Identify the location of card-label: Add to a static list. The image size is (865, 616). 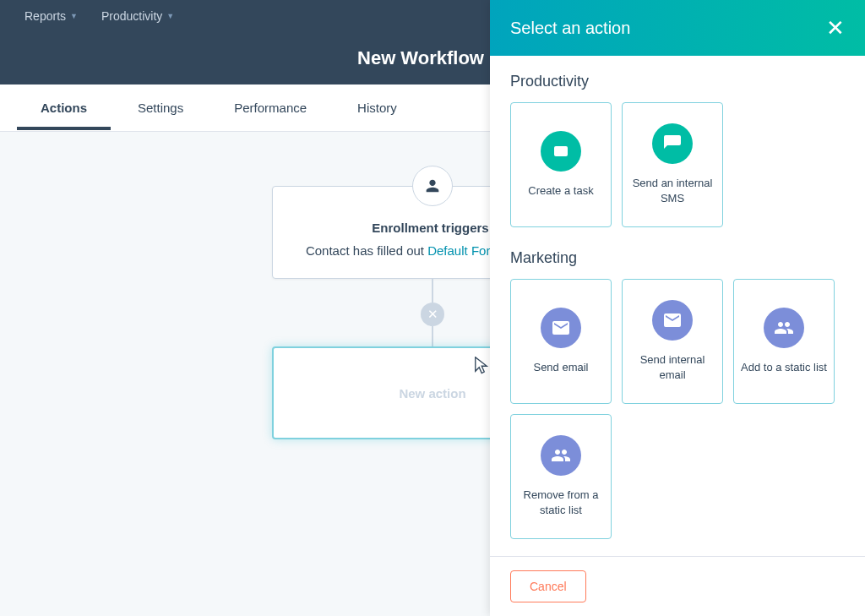
(784, 368).